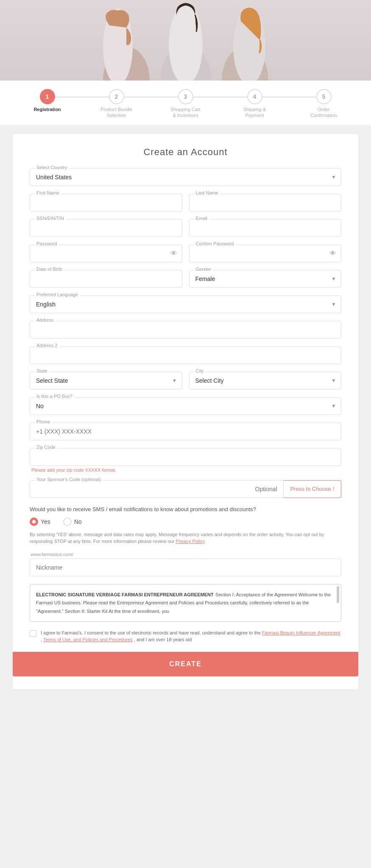  Describe the element at coordinates (186, 103) in the screenshot. I see `stepper: 1 Registration 2 Product BundleSelection…` at that location.